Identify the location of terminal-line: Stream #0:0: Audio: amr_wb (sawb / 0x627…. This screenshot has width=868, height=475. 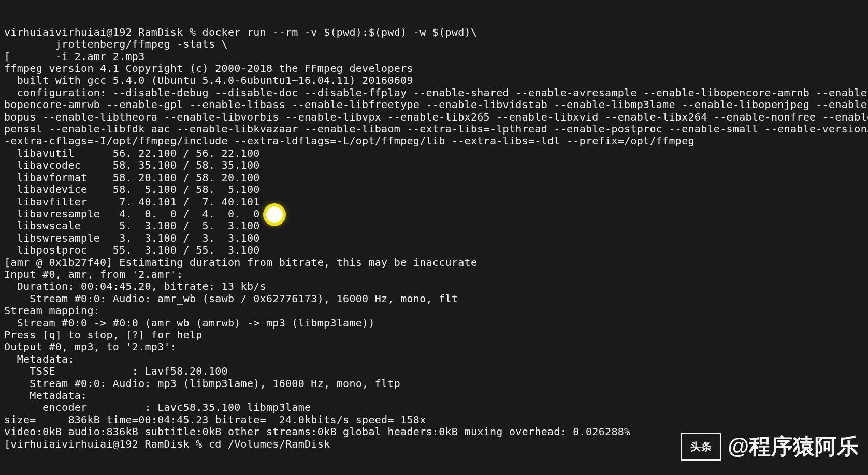
(434, 299).